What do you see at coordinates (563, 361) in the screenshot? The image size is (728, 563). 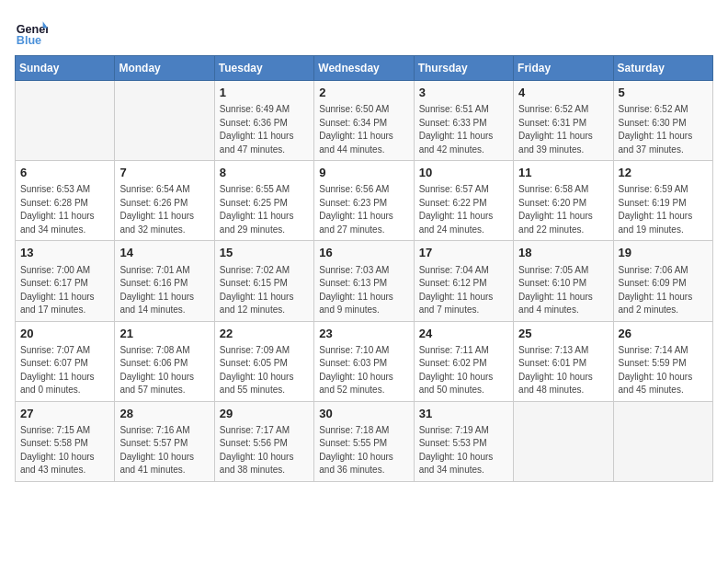 I see `day-cell: 25Sunrise: 7:13 AM Sunset: 6:01 PM Dayli…` at bounding box center [563, 361].